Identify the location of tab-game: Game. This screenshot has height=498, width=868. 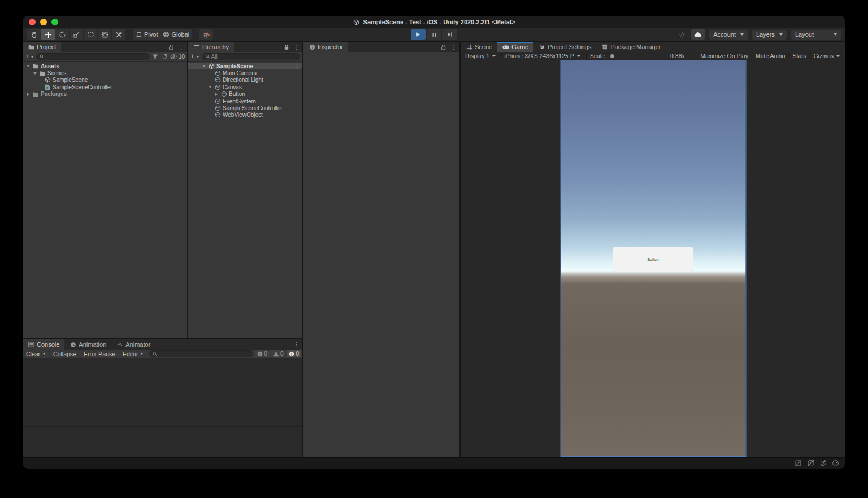
(515, 47).